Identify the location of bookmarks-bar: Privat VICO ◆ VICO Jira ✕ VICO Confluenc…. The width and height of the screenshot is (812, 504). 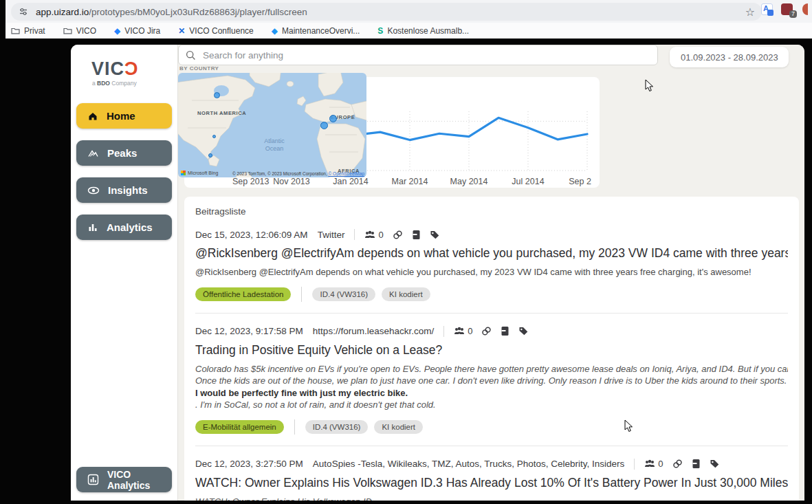
(406, 30).